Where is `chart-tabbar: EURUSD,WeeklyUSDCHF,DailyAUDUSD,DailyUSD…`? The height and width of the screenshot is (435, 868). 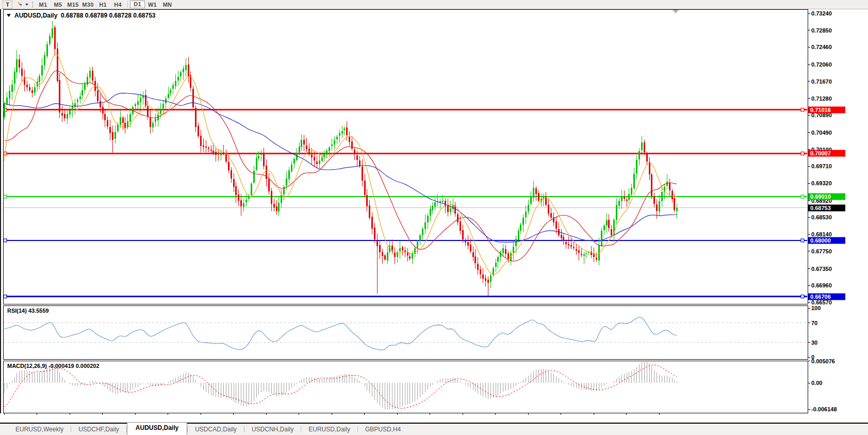 chart-tabbar: EURUSD,WeeklyUSDCHF,DailyAUDUSD,DailyUSD… is located at coordinates (434, 429).